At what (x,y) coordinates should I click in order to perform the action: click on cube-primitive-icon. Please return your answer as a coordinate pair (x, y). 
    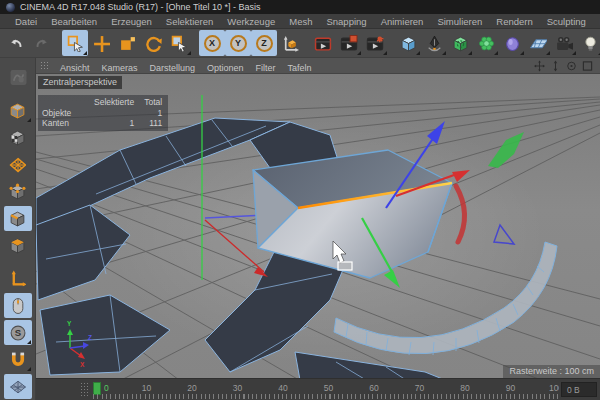
    Looking at the image, I should click on (408, 44).